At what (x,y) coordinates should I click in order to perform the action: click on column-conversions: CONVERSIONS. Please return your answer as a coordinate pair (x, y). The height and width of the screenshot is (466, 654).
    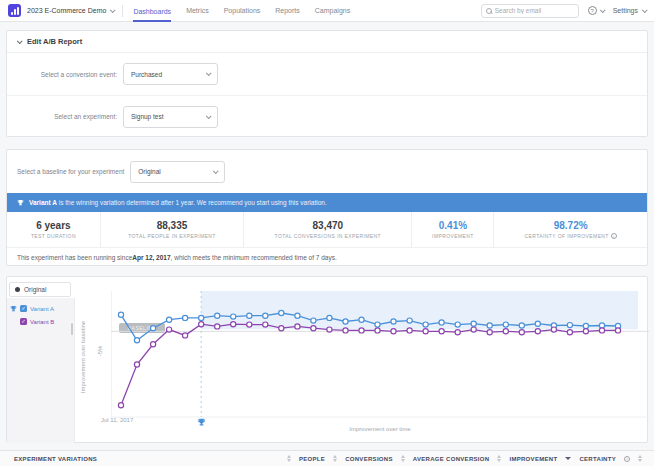
    Looking at the image, I should click on (369, 459).